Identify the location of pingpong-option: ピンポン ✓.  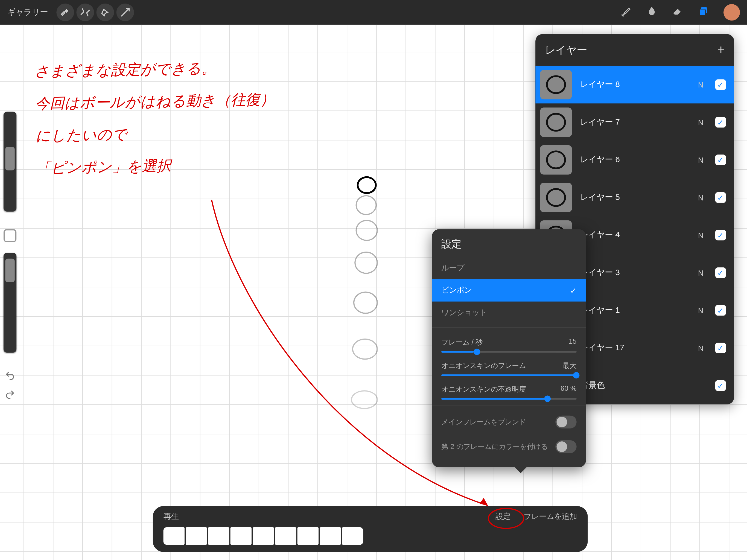
(509, 290).